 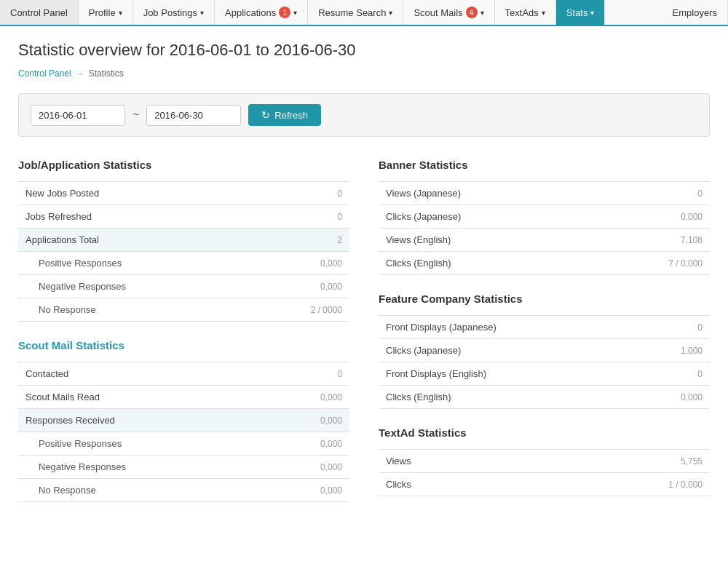 I want to click on stats-dropdown-arrow: ▾, so click(x=593, y=13).